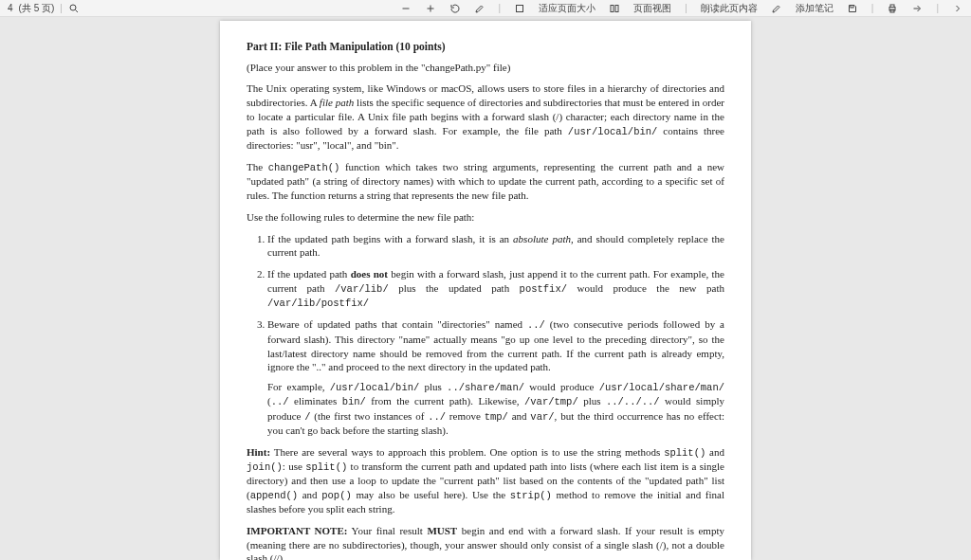 The width and height of the screenshot is (971, 560). What do you see at coordinates (337, 102) in the screenshot?
I see `text-italic: file path` at bounding box center [337, 102].